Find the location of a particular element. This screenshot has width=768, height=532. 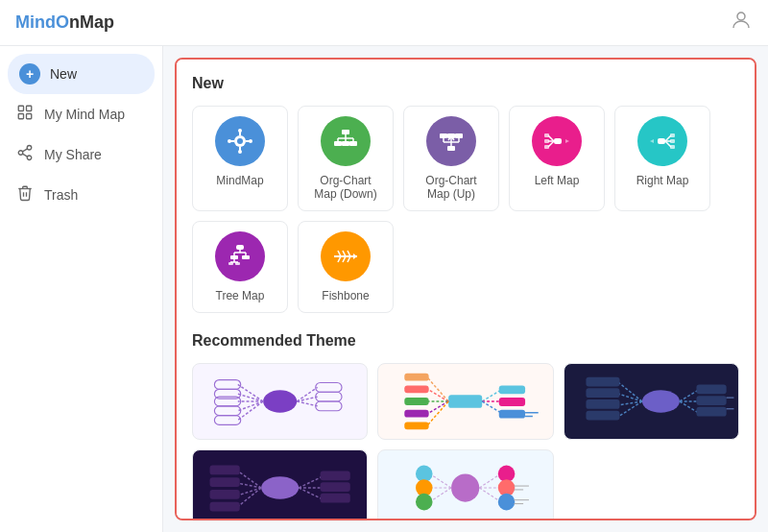

sidebar-item-trash-label: Trash is located at coordinates (61, 195).